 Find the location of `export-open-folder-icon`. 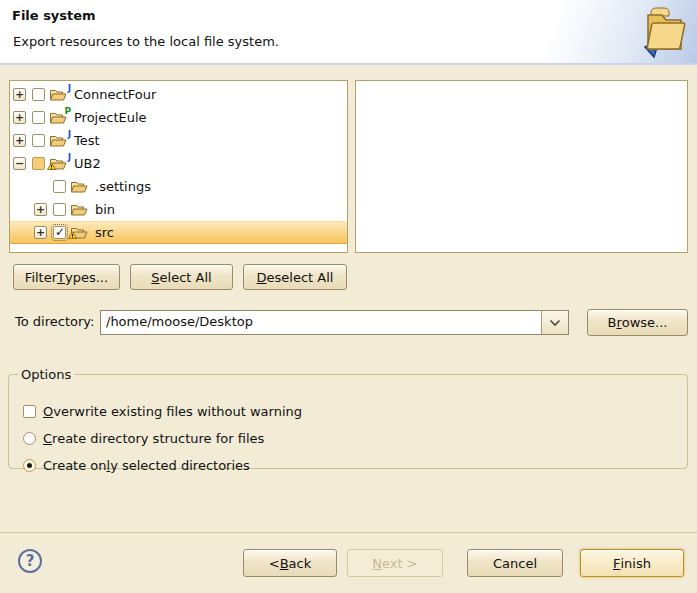

export-open-folder-icon is located at coordinates (654, 34).